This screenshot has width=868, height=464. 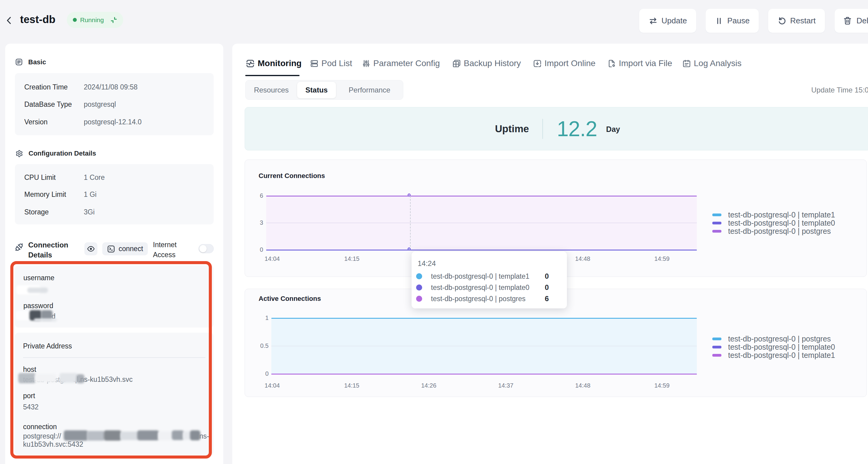 What do you see at coordinates (613, 129) in the screenshot?
I see `uptime-unit: Day` at bounding box center [613, 129].